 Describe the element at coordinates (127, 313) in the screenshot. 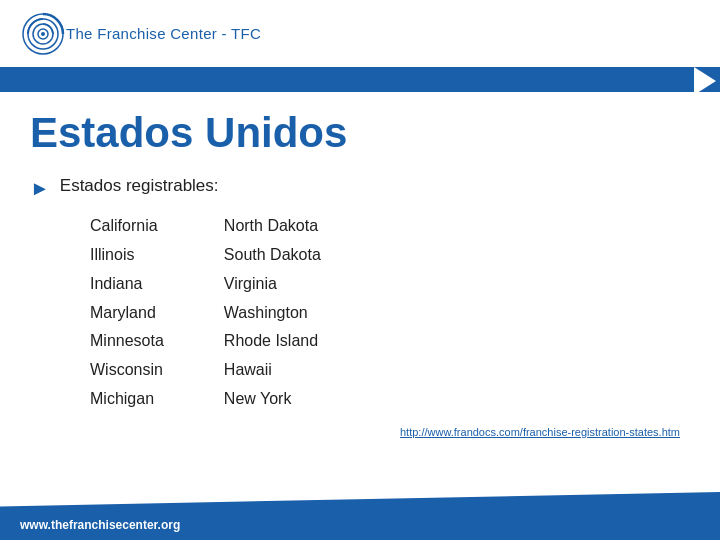

I see `states-column-left: CaliforniaIllinoisIndianaMarylandMinneso…` at that location.